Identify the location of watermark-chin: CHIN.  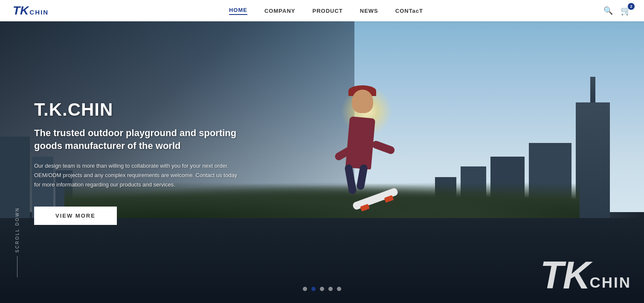
(610, 283).